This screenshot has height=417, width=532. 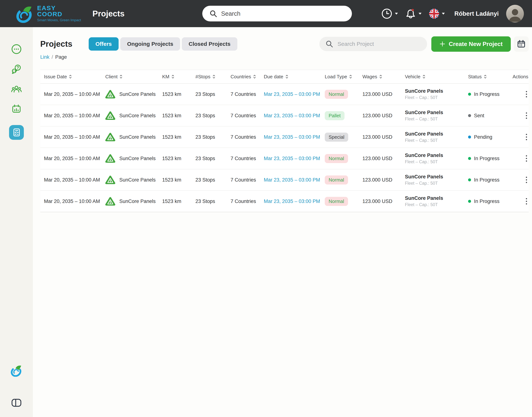 I want to click on status-label: Pending, so click(x=483, y=137).